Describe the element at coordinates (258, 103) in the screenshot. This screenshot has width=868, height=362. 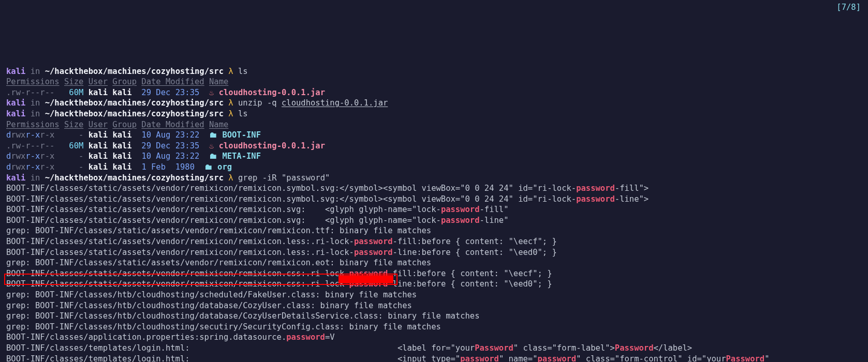
I see `cmd-unzip: unzip -q` at that location.